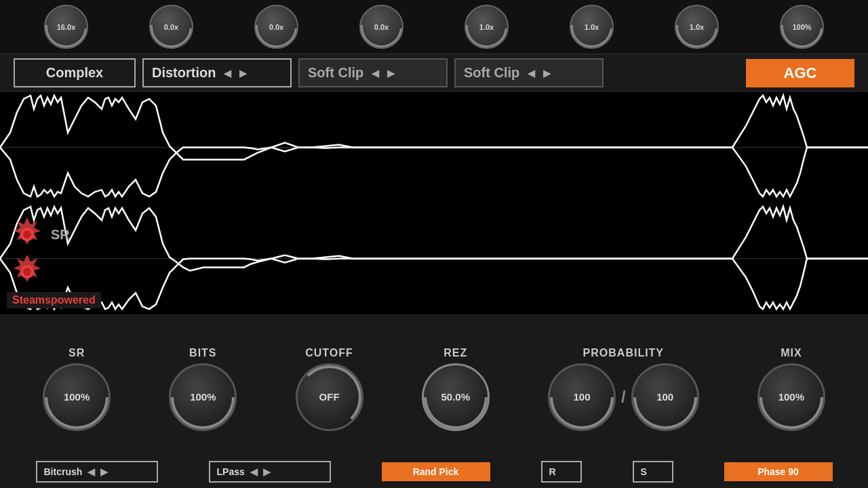  Describe the element at coordinates (591, 27) in the screenshot. I see `knob-container-5: 1.0x` at that location.